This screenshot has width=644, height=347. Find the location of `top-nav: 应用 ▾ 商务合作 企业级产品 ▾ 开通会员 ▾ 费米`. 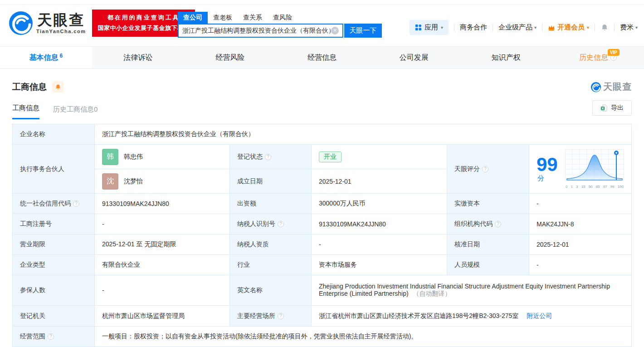

top-nav: 应用 ▾ 商务合作 企业级产品 ▾ 开通会员 ▾ 费米 is located at coordinates (523, 27).